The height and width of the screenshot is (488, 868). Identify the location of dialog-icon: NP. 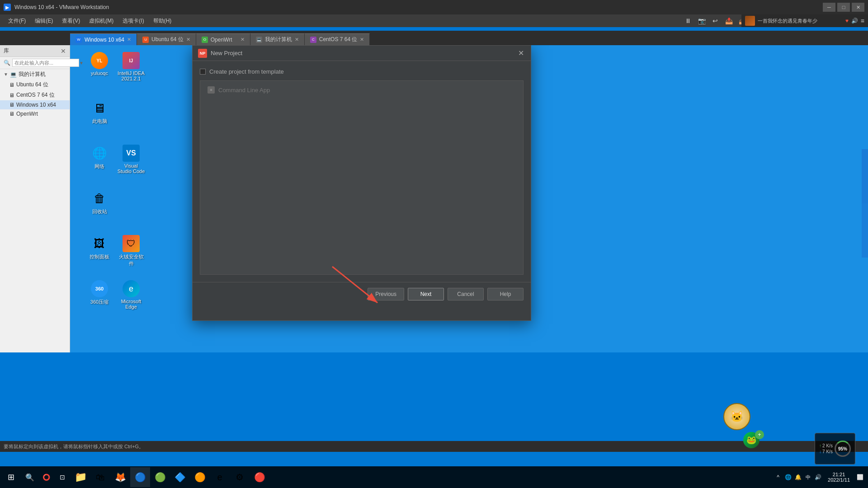
(203, 53).